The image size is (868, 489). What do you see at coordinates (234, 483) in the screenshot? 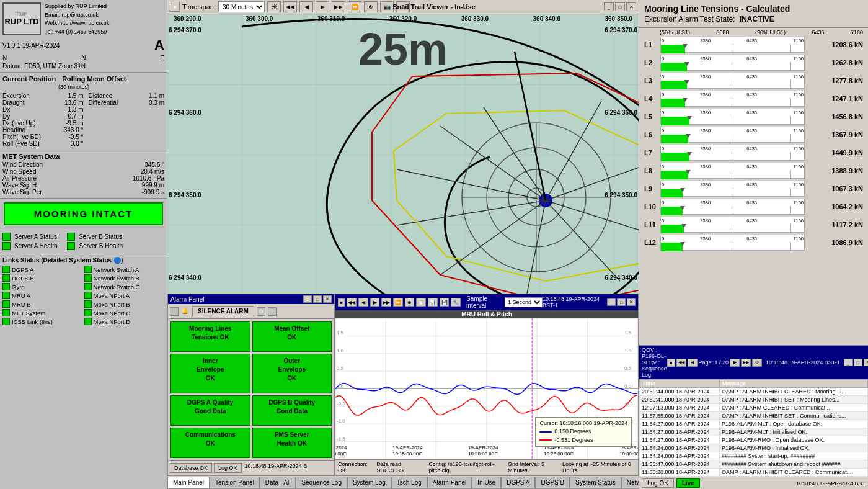
I see `tab-tension-panel: Tension Panel` at bounding box center [234, 483].